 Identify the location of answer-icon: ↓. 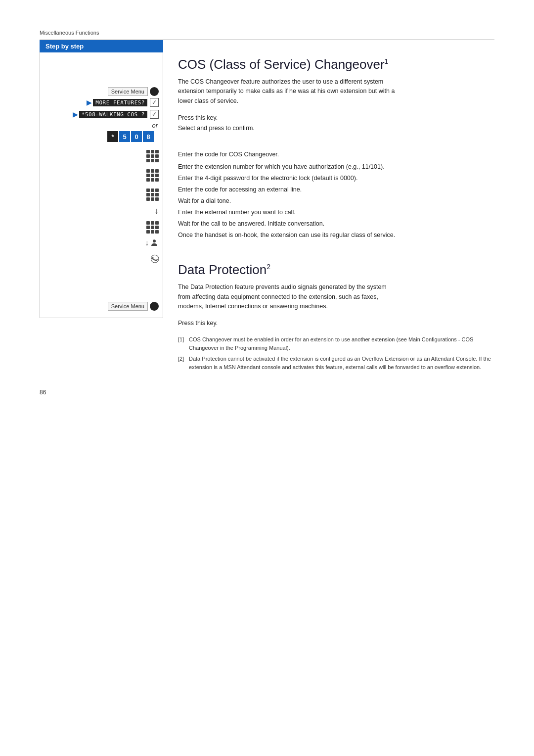
(152, 243).